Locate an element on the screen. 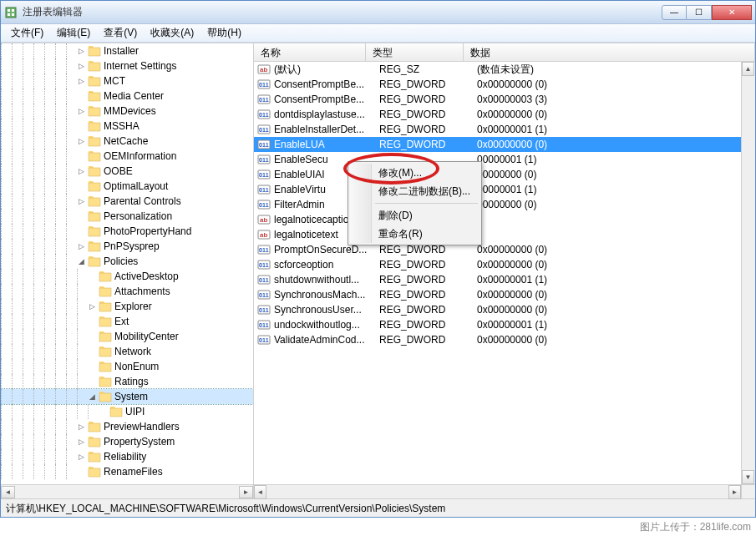 The width and height of the screenshot is (756, 536). value-row: 011EnableVirtu00000001 (1) is located at coordinates (505, 190).